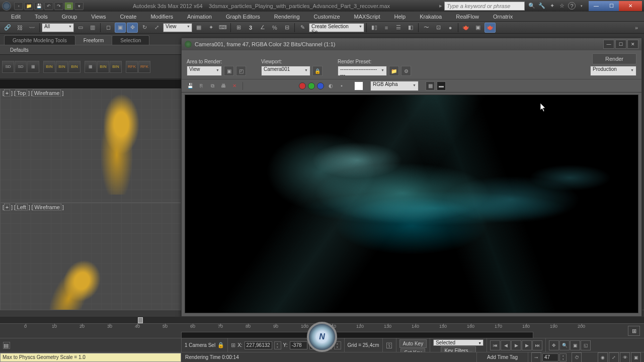  What do you see at coordinates (565, 345) in the screenshot?
I see `nav-zoom-icon: 🔍` at bounding box center [565, 345].